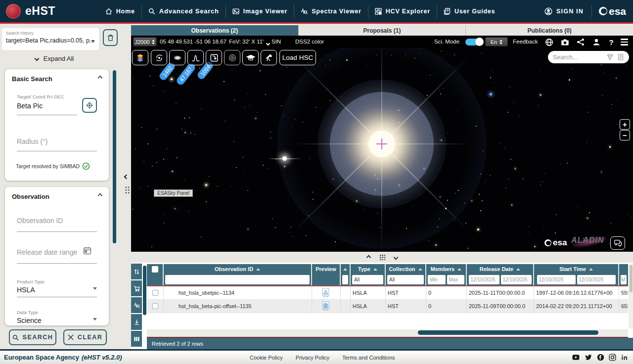 The height and width of the screenshot is (364, 633). I want to click on data-type-select: Science, so click(29, 320).